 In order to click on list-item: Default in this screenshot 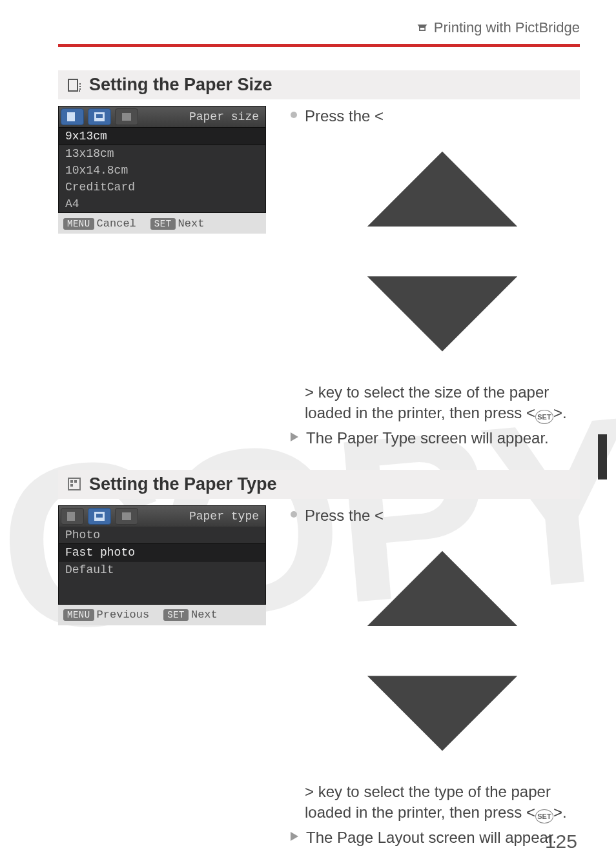, I will do `click(162, 570)`.